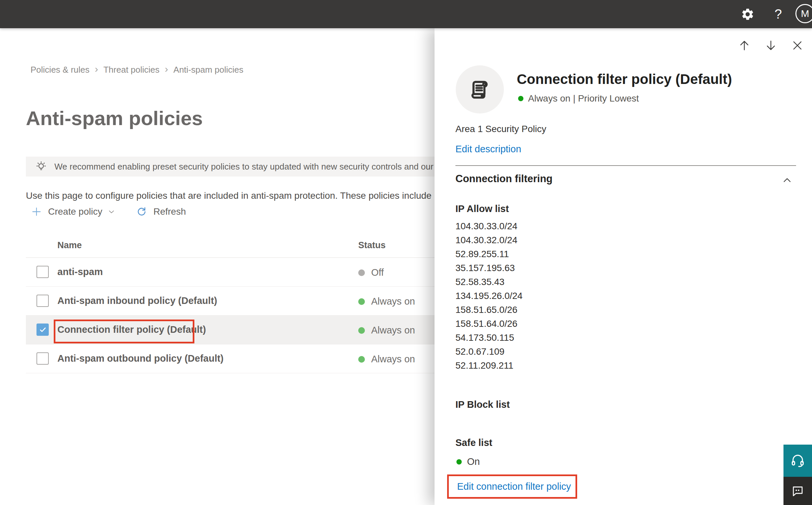 This screenshot has height=505, width=812. I want to click on ip-entry: 104.30.32.0/24, so click(489, 240).